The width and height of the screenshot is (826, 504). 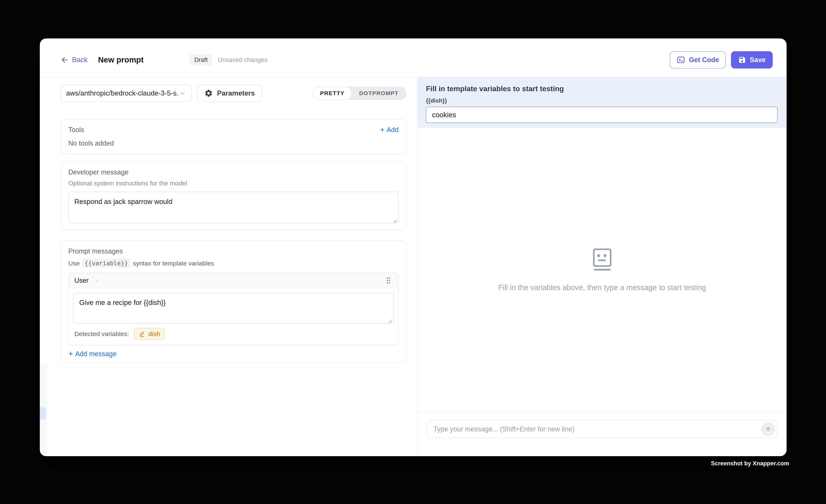 What do you see at coordinates (43, 414) in the screenshot?
I see `sidebar-fragment-highlight` at bounding box center [43, 414].